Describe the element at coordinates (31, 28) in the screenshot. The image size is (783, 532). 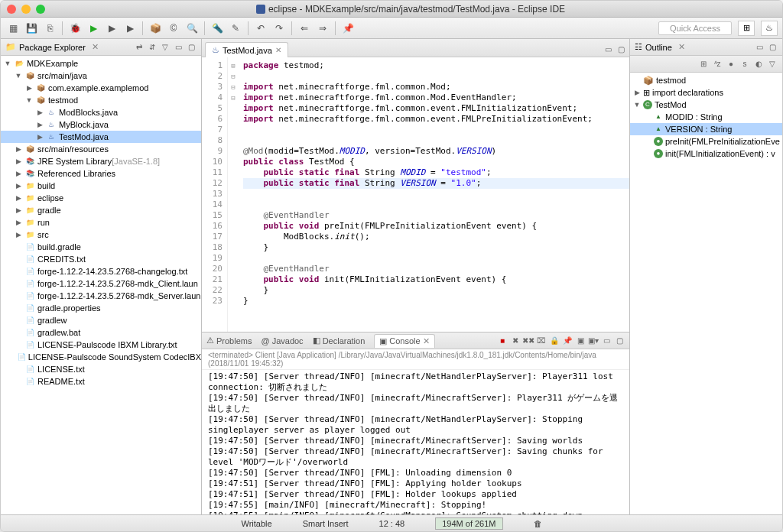
I see `save-button: 💾` at that location.